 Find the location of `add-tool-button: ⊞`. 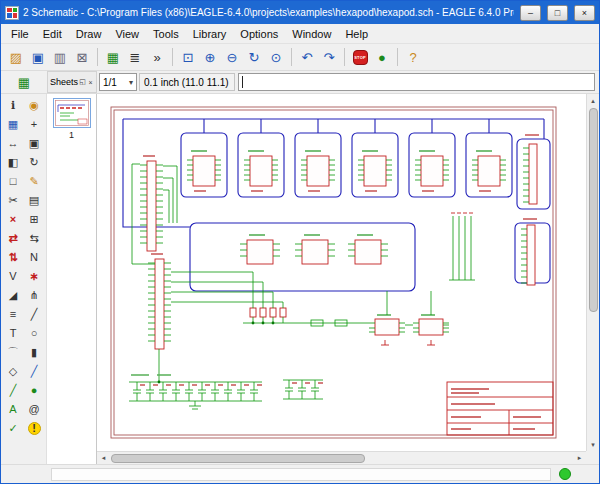

add-tool-button: ⊞ is located at coordinates (34, 220).